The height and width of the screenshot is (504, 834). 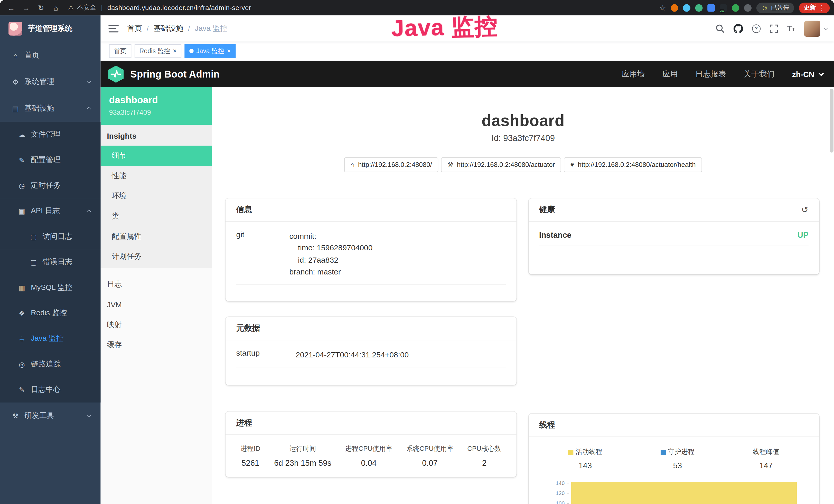 What do you see at coordinates (822, 8) in the screenshot?
I see `kebab-menu-icon: ⋮` at bounding box center [822, 8].